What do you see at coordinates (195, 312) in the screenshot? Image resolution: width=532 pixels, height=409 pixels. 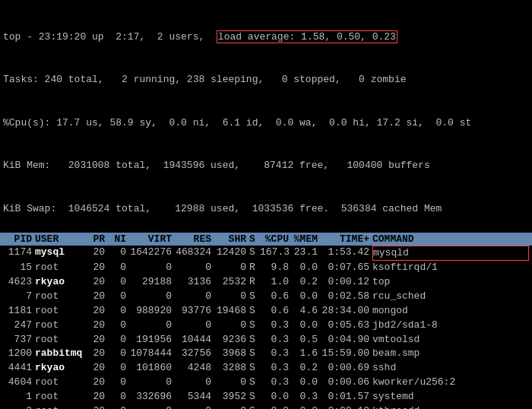 I see `cell-res: 93776` at bounding box center [195, 312].